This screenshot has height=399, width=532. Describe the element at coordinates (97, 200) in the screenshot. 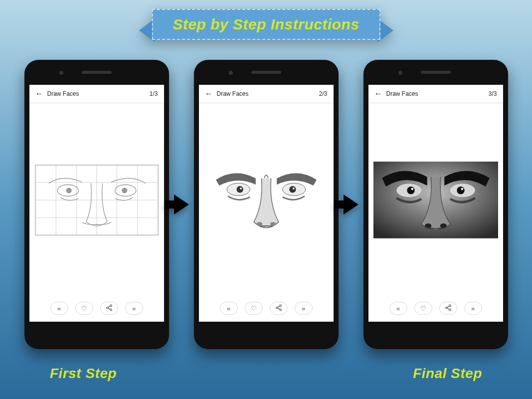

I see `face-sketch-grid` at that location.